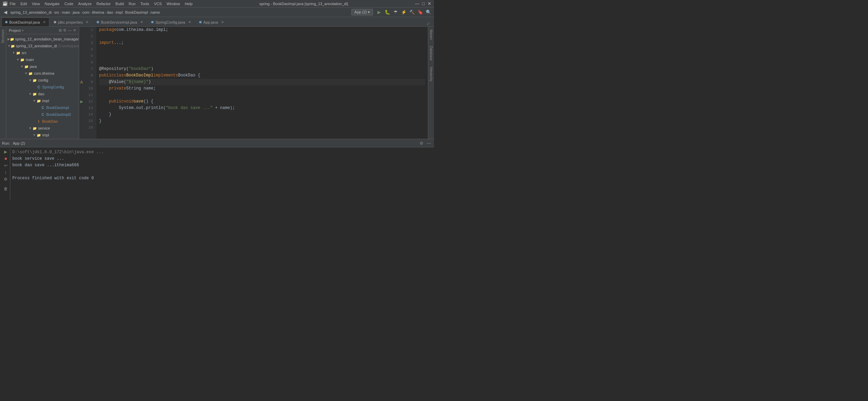  I want to click on tree-path: D:\workspace\spri, so click(69, 46).